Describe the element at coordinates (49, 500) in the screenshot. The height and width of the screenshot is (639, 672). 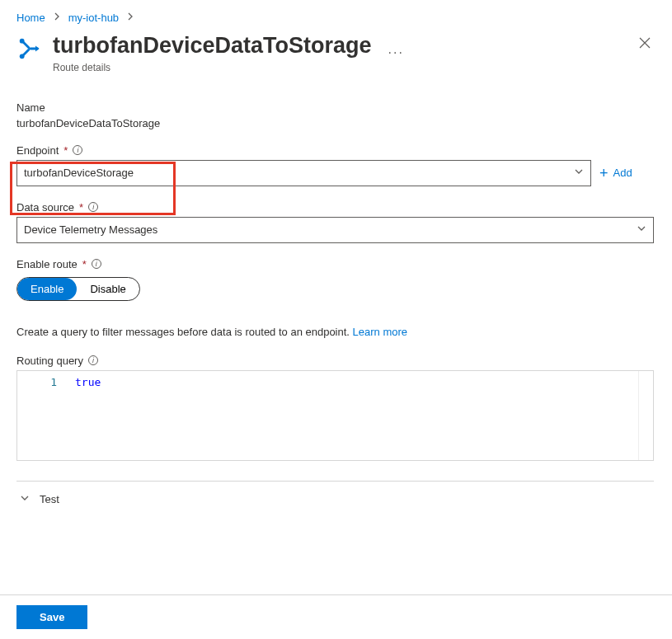
I see `test-label: Test` at that location.